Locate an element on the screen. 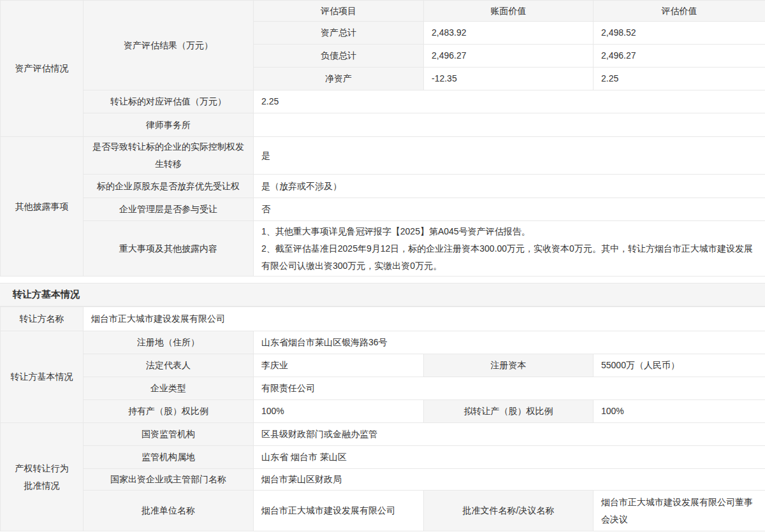  value-approval-unit: 烟台市正大城市建设发展有限公司 is located at coordinates (339, 511).